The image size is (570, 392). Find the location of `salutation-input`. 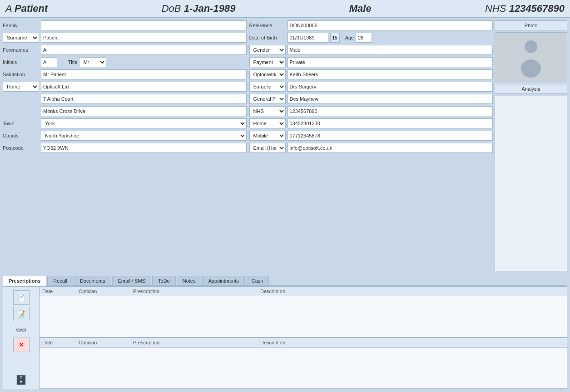

salutation-input is located at coordinates (144, 74).